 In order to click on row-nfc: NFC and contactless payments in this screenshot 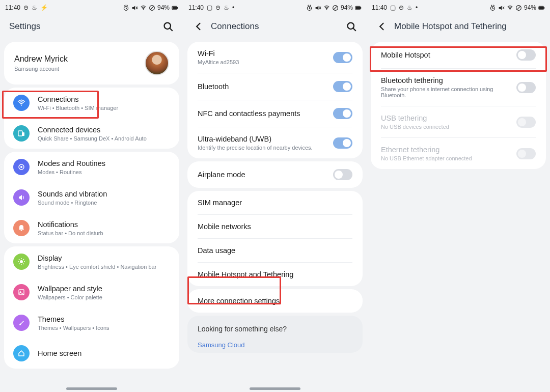, I will do `click(275, 114)`.